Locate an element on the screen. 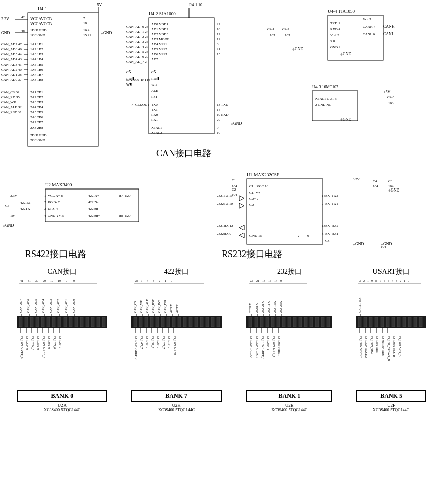  svg-text: Vcc 3 is located at coordinates (367, 19).